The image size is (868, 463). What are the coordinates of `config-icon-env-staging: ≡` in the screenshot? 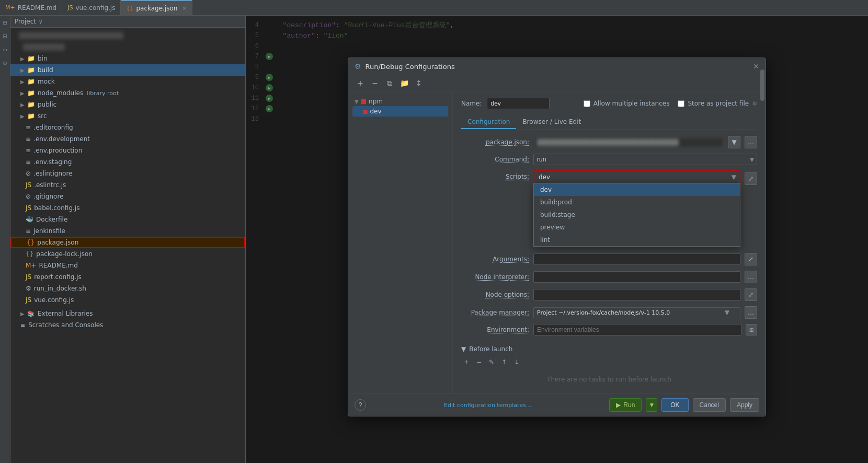 It's located at (28, 162).